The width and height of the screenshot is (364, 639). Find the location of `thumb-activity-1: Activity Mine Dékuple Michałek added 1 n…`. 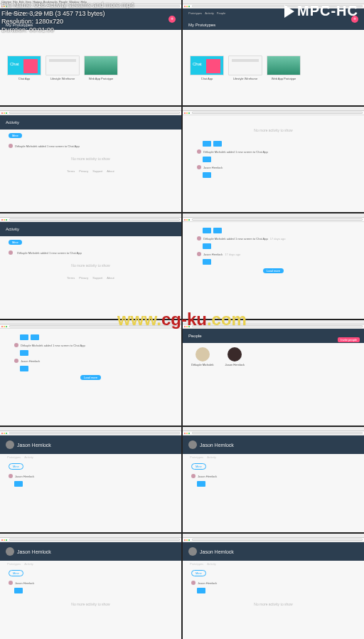

thumb-activity-1: Activity Mine Dékuple Michałek added 1 n… is located at coordinates (91, 159).